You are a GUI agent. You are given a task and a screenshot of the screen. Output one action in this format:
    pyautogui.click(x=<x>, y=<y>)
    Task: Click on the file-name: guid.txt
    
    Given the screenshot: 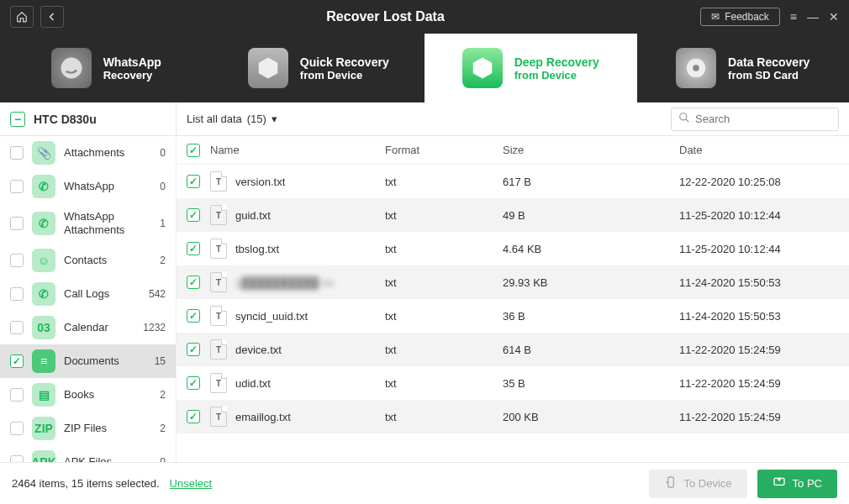 What is the action you would take?
    pyautogui.click(x=253, y=215)
    